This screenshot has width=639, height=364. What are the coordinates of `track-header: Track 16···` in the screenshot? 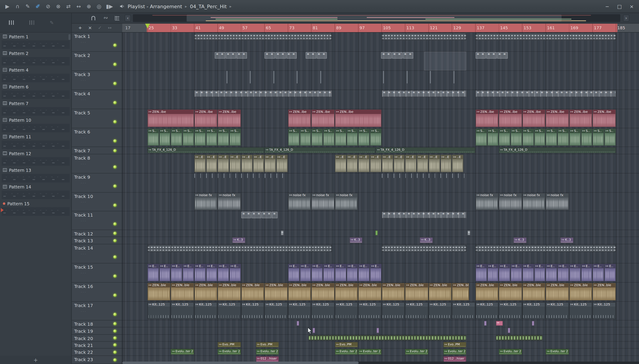 It's located at (97, 292).